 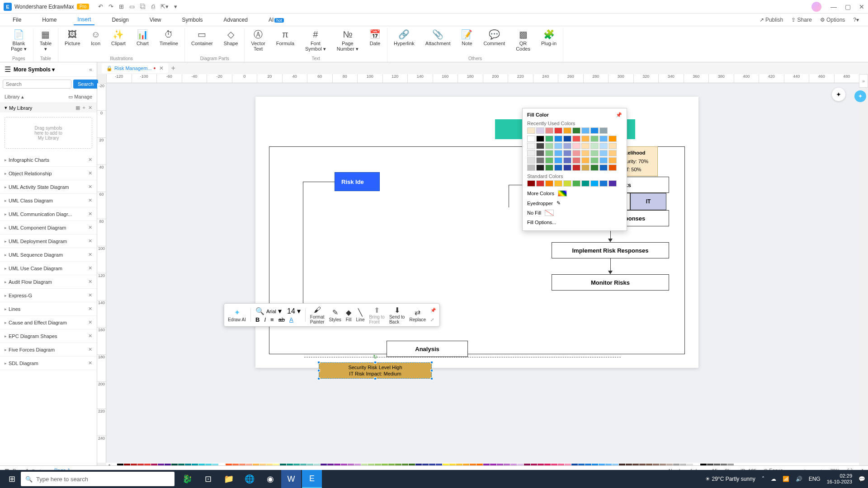 What do you see at coordinates (90, 108) in the screenshot?
I see `mylib-close-icon: ✕` at bounding box center [90, 108].